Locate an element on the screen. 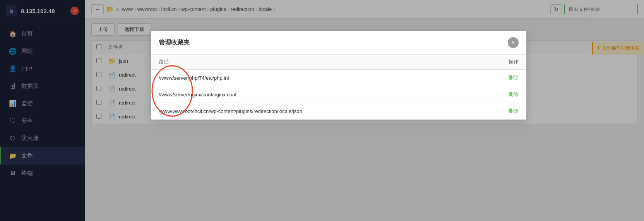  path-column-header: 路径 is located at coordinates (323, 62).